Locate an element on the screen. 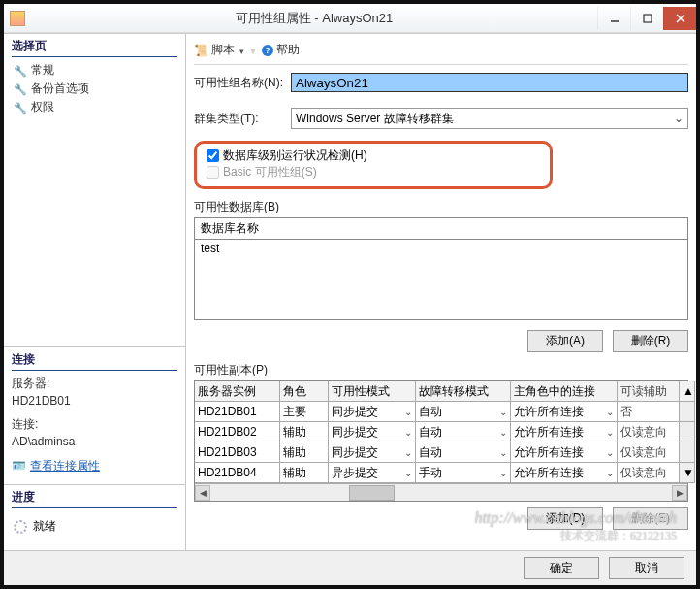  replicas-label: 可用性副本(P) is located at coordinates (441, 371).